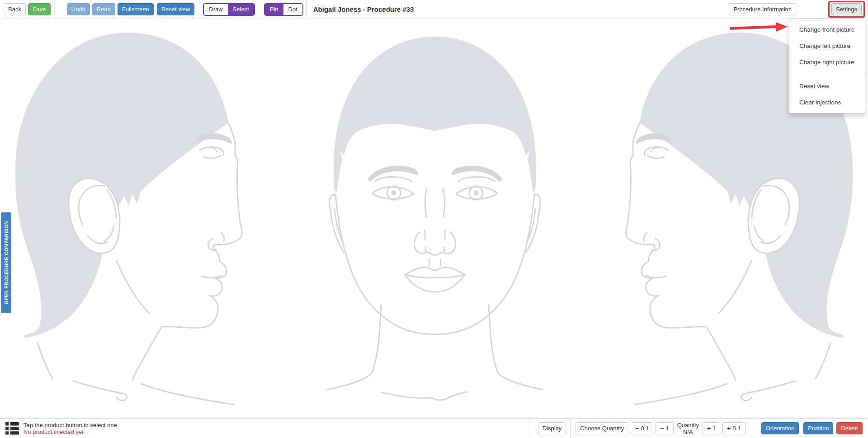 Image resolution: width=868 pixels, height=438 pixels. I want to click on menu-item-change-front-picture: Change front picture, so click(827, 29).